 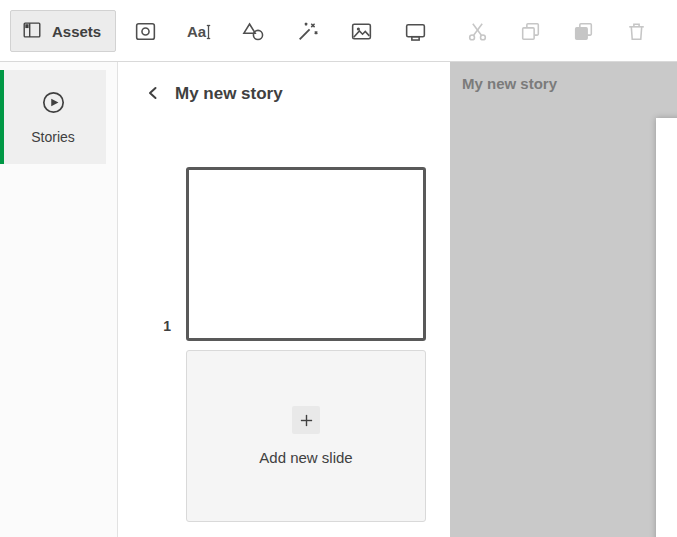 I want to click on shapes-library-button, so click(x=253, y=31).